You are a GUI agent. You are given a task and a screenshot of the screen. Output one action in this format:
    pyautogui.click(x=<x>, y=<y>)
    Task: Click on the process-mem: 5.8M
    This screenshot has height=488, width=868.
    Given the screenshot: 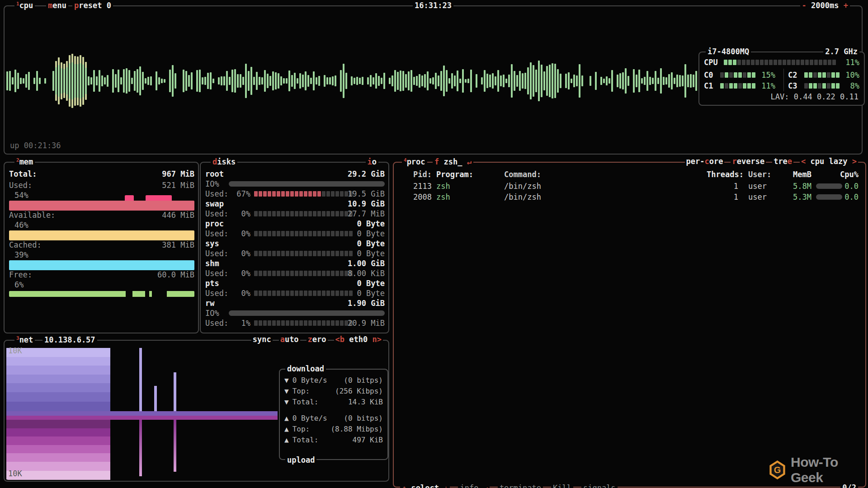 What is the action you would take?
    pyautogui.click(x=797, y=186)
    